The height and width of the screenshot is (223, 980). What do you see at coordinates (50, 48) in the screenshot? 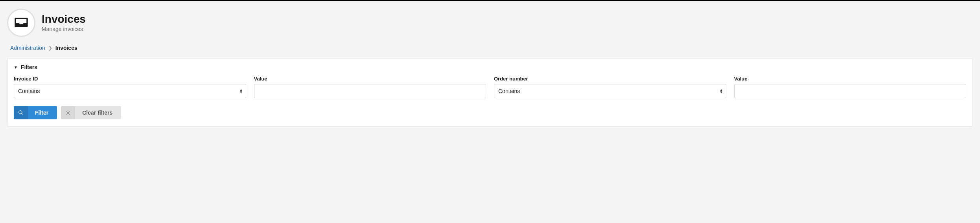
I see `chevron-right-icon: ❯` at bounding box center [50, 48].